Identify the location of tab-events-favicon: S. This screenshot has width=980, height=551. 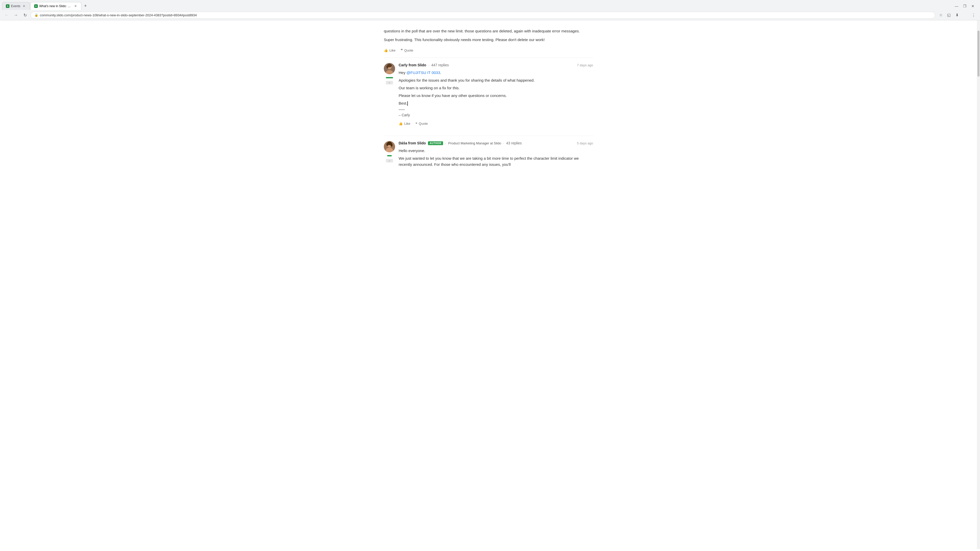
(8, 6).